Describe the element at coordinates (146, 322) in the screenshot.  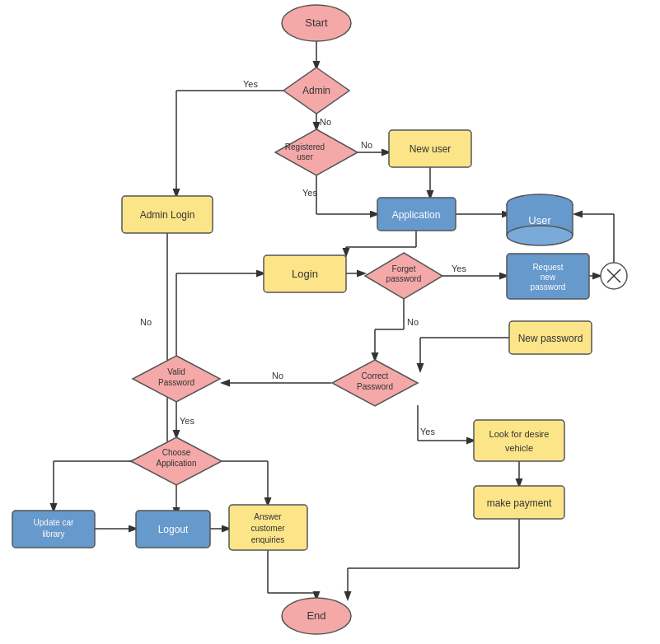
I see `label-no-valid: No` at that location.